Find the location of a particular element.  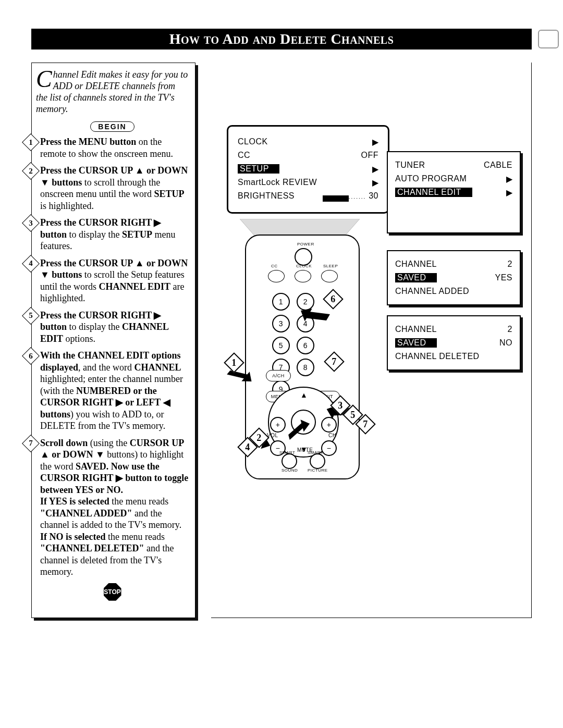

channel-deleted-panel: CHANNEL2 SAVEDNO CHANNEL DELETED is located at coordinates (454, 343).